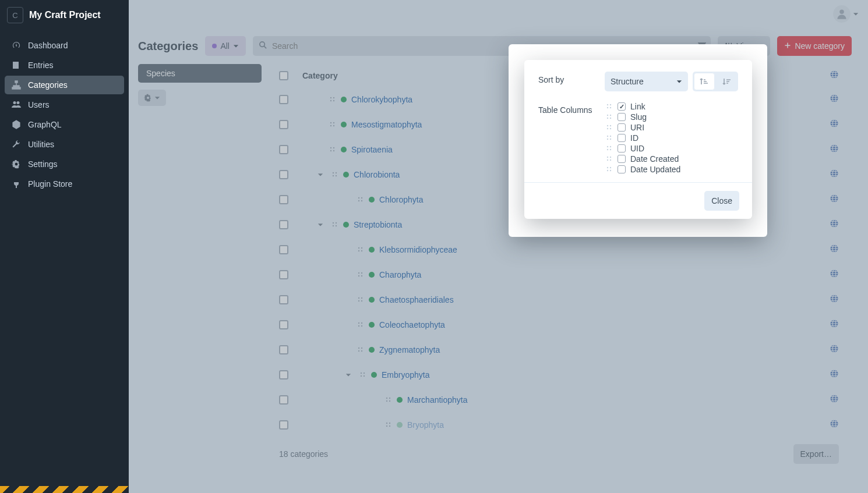 The image size is (868, 493). I want to click on sources-settings-button, so click(152, 98).